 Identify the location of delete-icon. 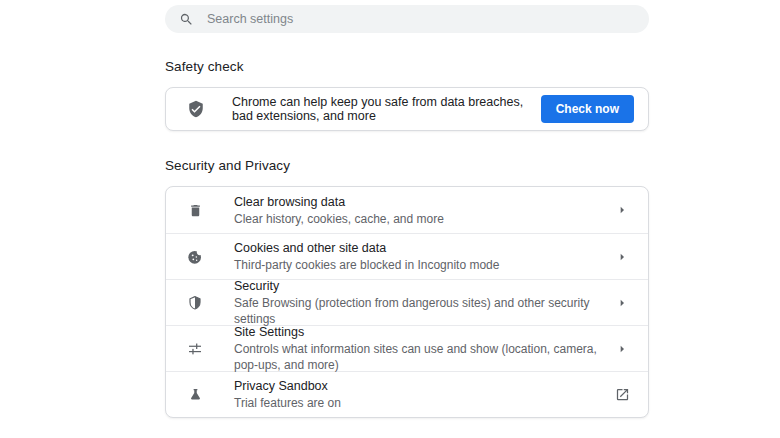
(195, 210).